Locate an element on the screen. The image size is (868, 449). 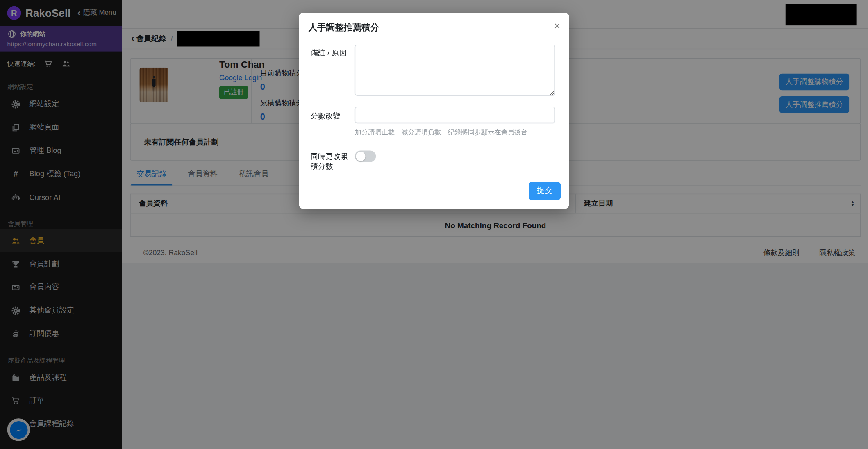
modal-body: 備註 / 原因 分數改變 加分請填正數，減分請填負數。紀錄將同步顯示在會員後台 … is located at coordinates (434, 106).